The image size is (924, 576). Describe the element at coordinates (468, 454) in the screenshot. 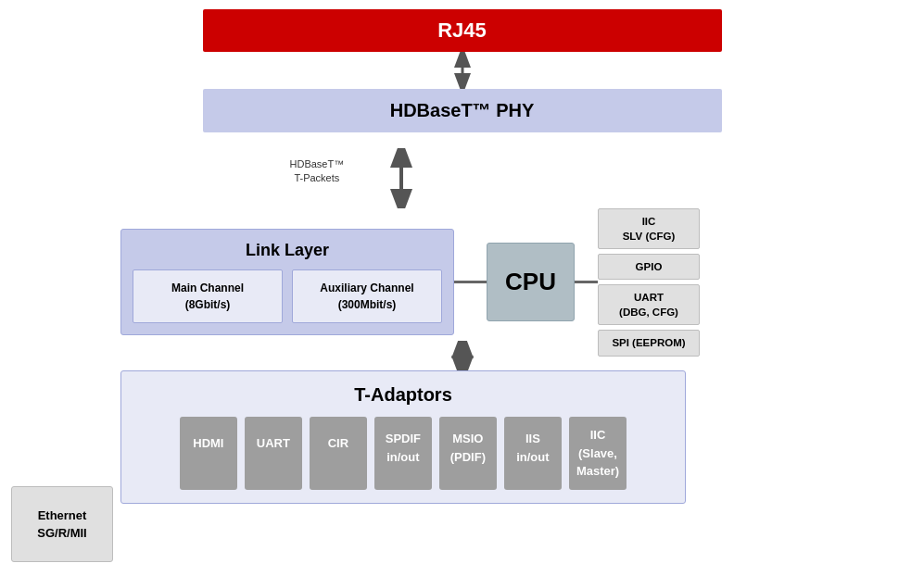

I see `adaptor-msio: MSIO(PDIF)` at that location.